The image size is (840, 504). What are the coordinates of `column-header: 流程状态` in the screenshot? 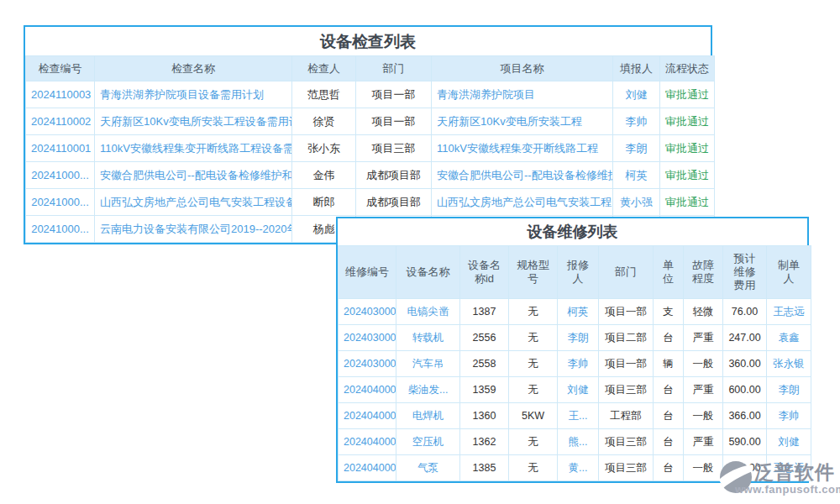 It's located at (687, 69).